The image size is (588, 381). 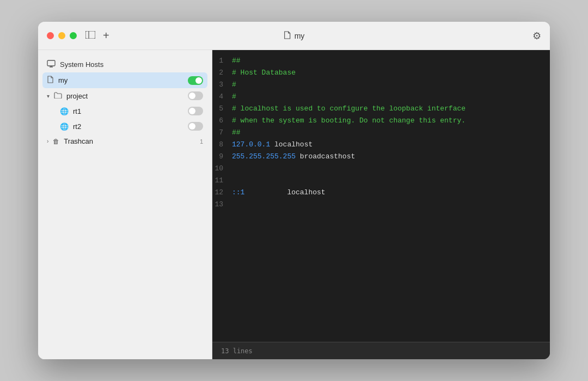 I want to click on sidebar-item-project-label: project, so click(x=125, y=96).